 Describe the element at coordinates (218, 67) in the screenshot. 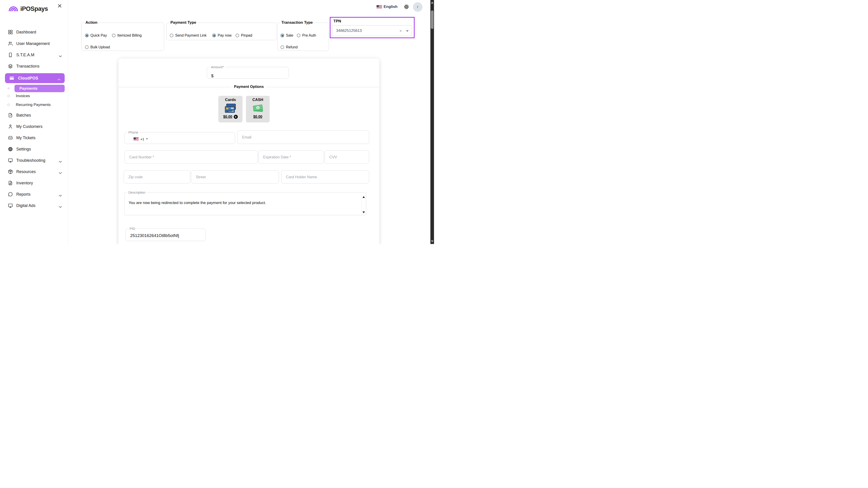

I see `amount-label: Amount*` at that location.